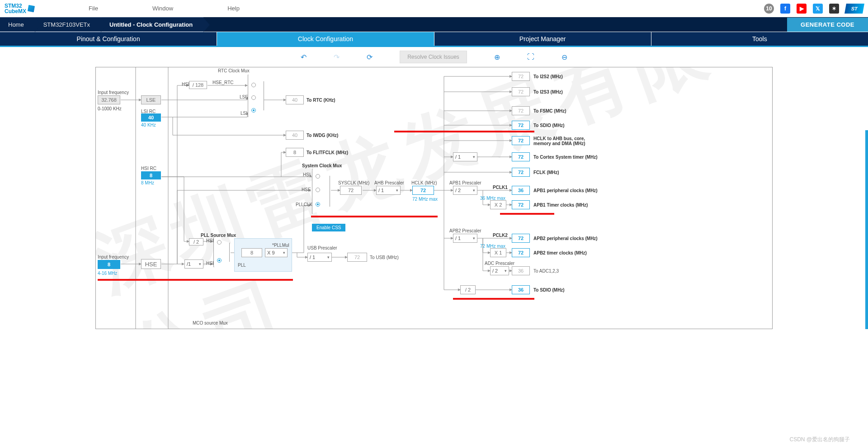  What do you see at coordinates (256, 96) in the screenshot?
I see `rtc-mux` at bounding box center [256, 96].